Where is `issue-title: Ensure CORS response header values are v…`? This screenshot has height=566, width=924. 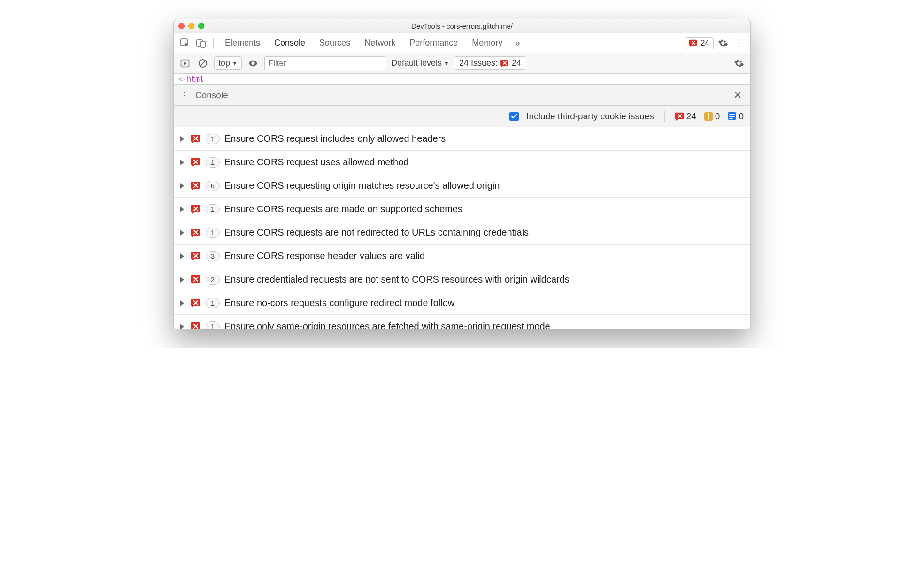
issue-title: Ensure CORS response header values are v… is located at coordinates (325, 256).